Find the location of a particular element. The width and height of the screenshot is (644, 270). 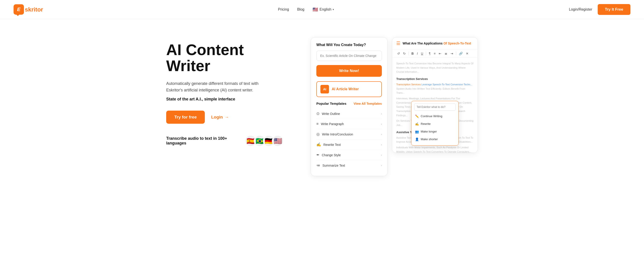

ai-article-label: AI Article Writer is located at coordinates (345, 89).